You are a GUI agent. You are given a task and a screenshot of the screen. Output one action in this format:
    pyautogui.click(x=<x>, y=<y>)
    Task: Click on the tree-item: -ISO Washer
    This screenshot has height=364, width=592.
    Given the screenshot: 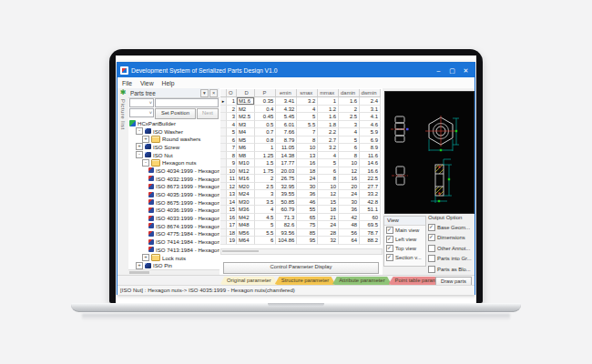 What is the action you would take?
    pyautogui.click(x=174, y=131)
    